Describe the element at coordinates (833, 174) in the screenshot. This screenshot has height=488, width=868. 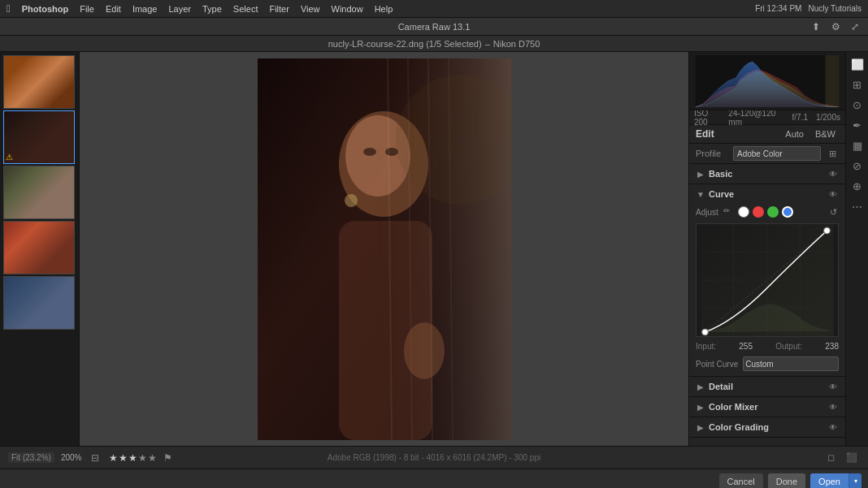
I see `basic-eye-icon: 👁` at that location.